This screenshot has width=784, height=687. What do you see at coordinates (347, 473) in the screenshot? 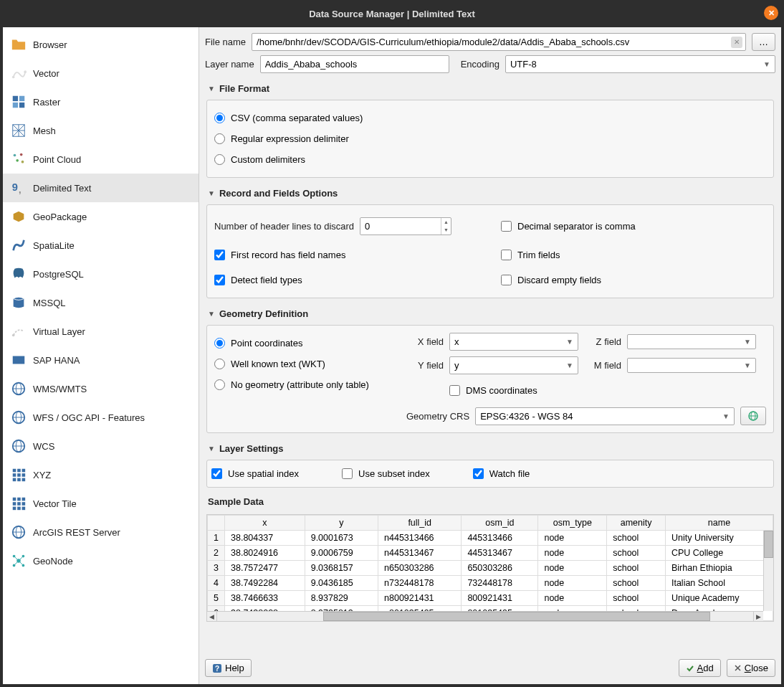
I see `subset-index-check` at bounding box center [347, 473].